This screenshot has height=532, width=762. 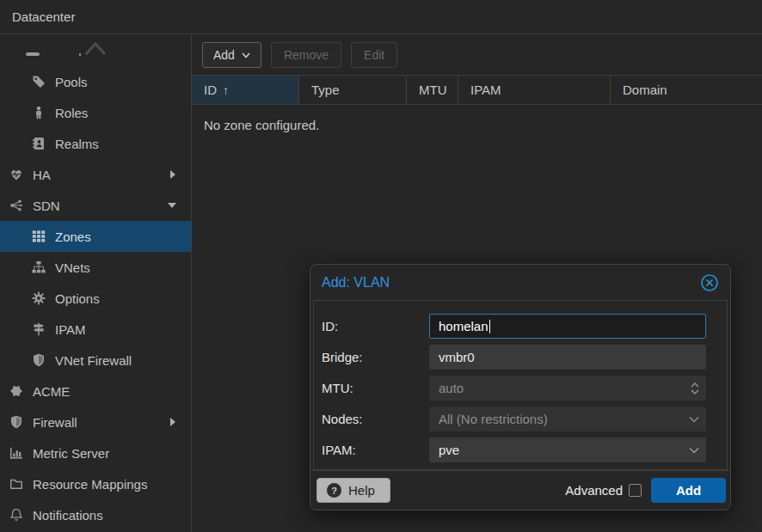 What do you see at coordinates (593, 490) in the screenshot?
I see `advanced-label: Advanced` at bounding box center [593, 490].